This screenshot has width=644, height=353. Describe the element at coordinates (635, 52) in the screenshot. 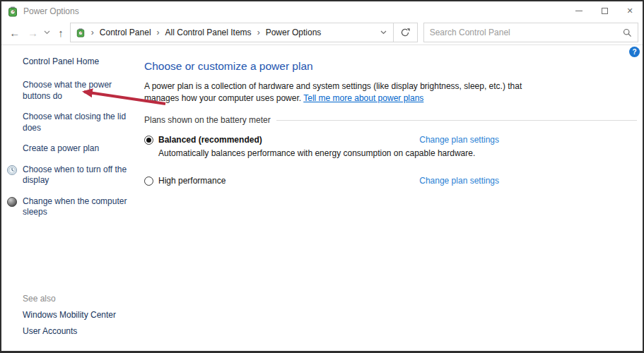

I see `help-button: ?` at that location.